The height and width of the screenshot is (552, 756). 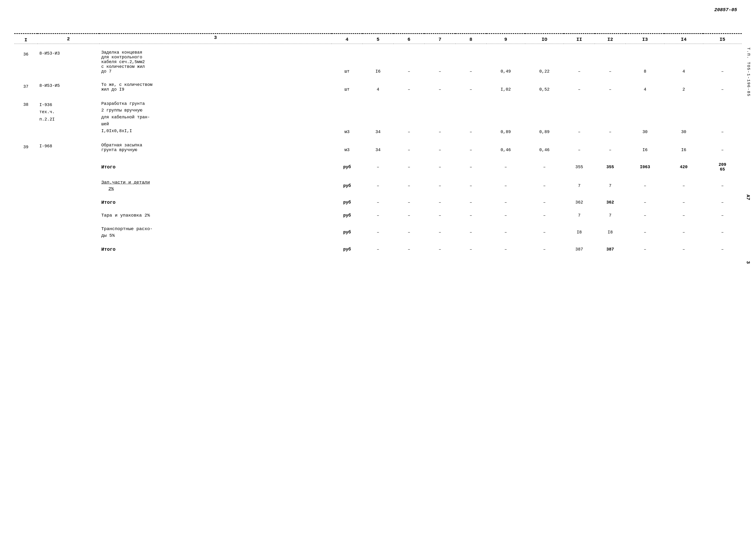 What do you see at coordinates (378, 87) in the screenshot?
I see `table-row: 37 8-И53-И5 То же, с количеством жил до …` at bounding box center [378, 87].